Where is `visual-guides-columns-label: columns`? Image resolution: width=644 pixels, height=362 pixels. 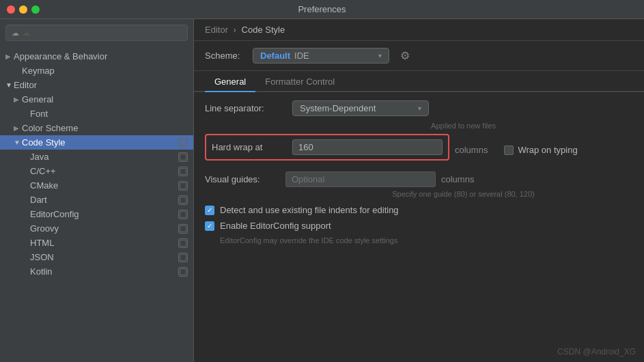
visual-guides-columns-label: columns is located at coordinates (458, 179).